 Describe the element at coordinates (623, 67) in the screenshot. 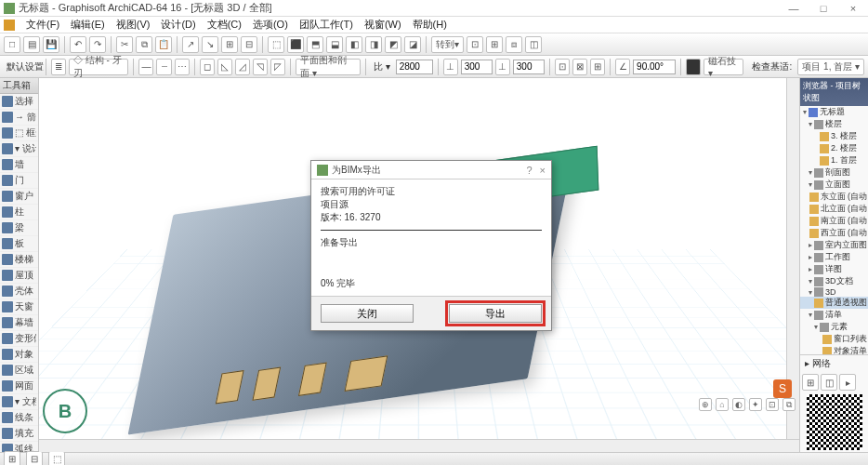

I see `angle-icon: ∠` at that location.